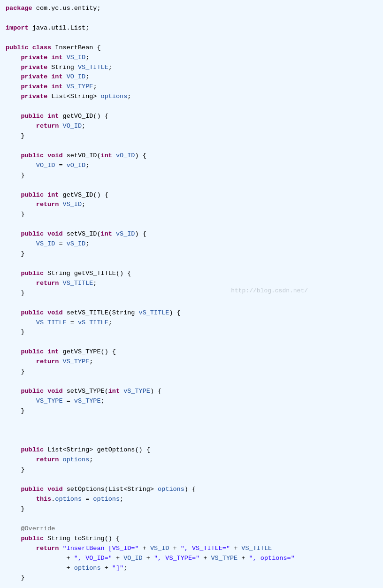 This screenshot has width=383, height=588. Describe the element at coordinates (192, 294) in the screenshot. I see `line-getvstitle-close: }` at that location.